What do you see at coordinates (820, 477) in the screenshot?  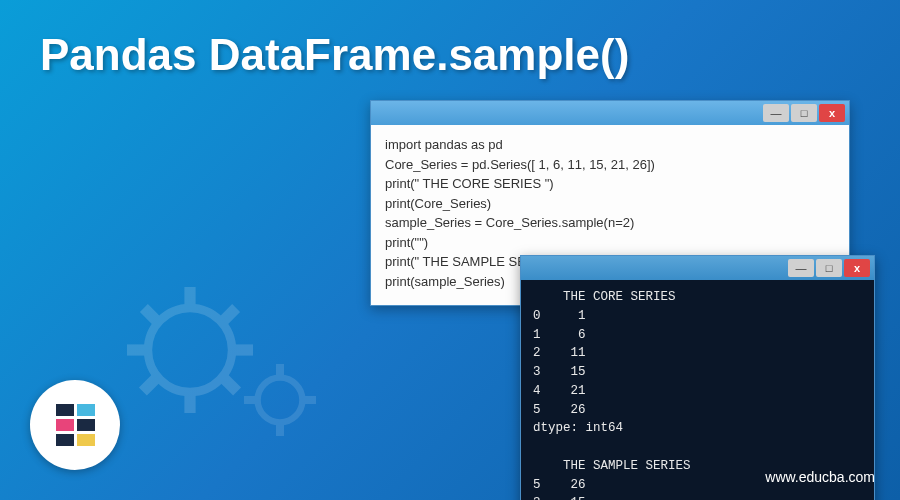 I see `website-url-text: www.educba.com` at bounding box center [820, 477].